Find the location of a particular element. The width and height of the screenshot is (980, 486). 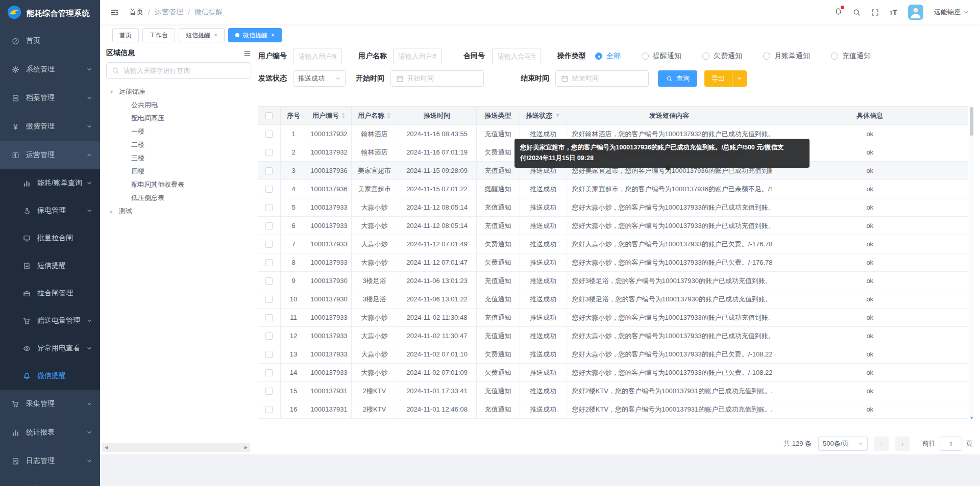

scrollbar-thumb is located at coordinates (972, 121).